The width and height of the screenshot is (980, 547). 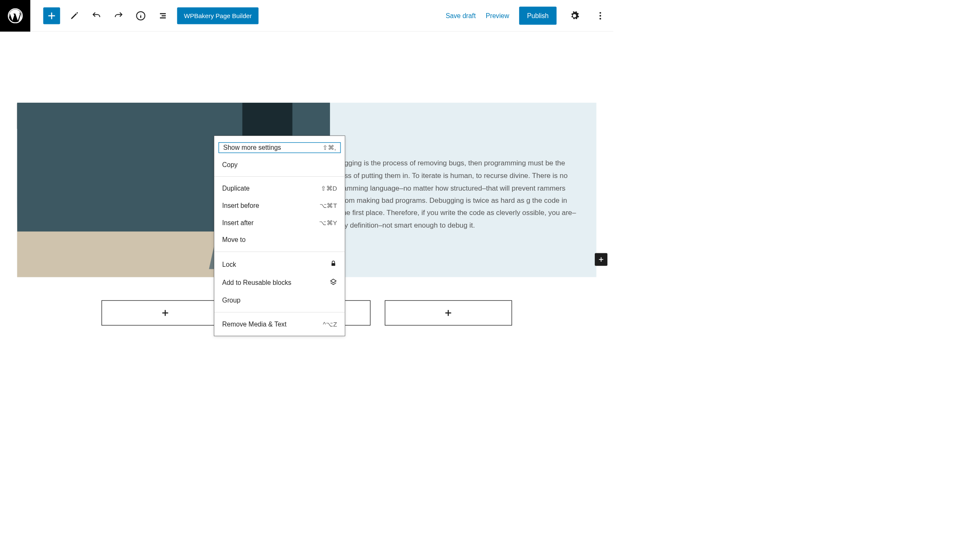 I want to click on list-view-icon, so click(x=163, y=16).